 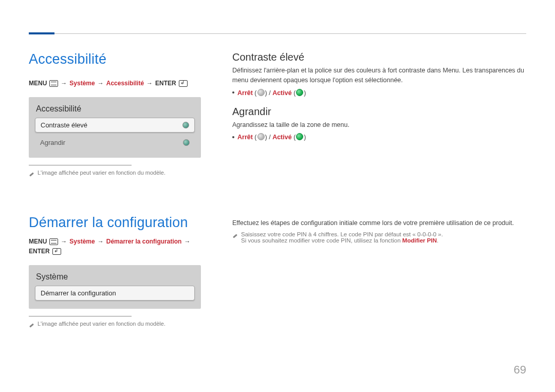 What do you see at coordinates (115, 60) in the screenshot?
I see `heading-accessibilite: Accessibilité` at bounding box center [115, 60].